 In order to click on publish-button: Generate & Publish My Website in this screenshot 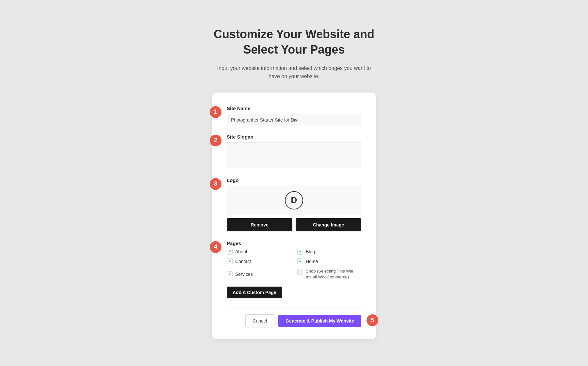, I will do `click(320, 321)`.